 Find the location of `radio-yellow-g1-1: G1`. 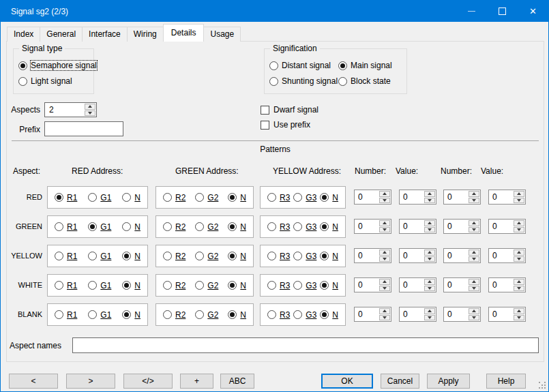

radio-yellow-g1-1: G1 is located at coordinates (100, 256).